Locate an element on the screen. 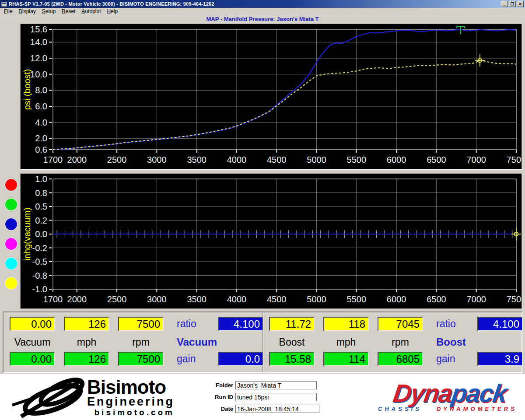 Image resolution: width=525 pixels, height=420 pixels. vacuum-col-label: Vacuum is located at coordinates (32, 342).